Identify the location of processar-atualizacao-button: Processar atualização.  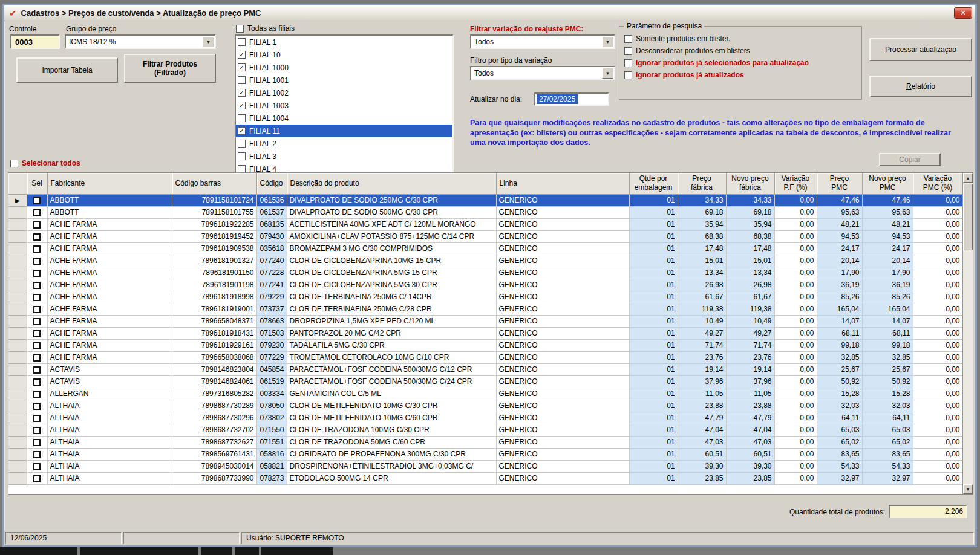
(921, 50).